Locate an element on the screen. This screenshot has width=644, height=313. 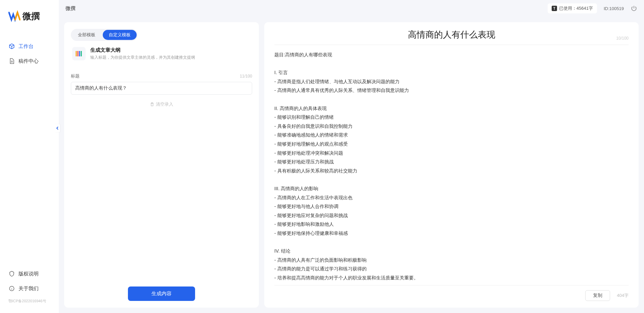
logo-icon is located at coordinates (14, 16).